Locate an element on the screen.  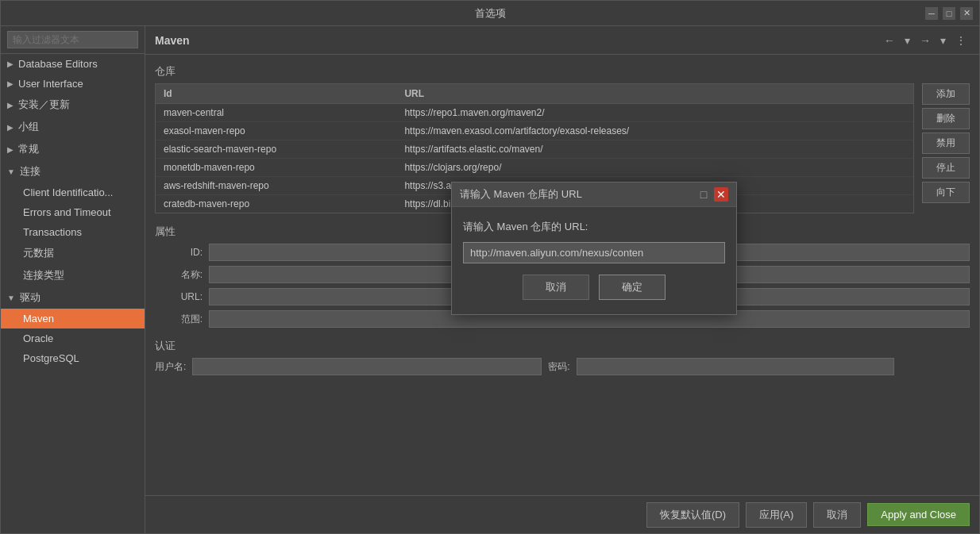
sidebar-item-user-interface: ▶ User Interface is located at coordinates (73, 84).